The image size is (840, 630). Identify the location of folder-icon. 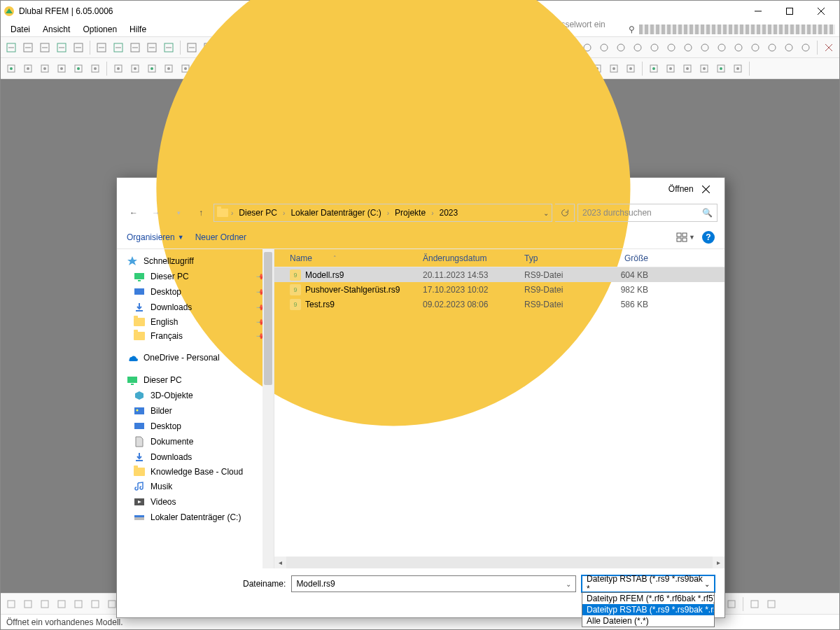
(223, 213).